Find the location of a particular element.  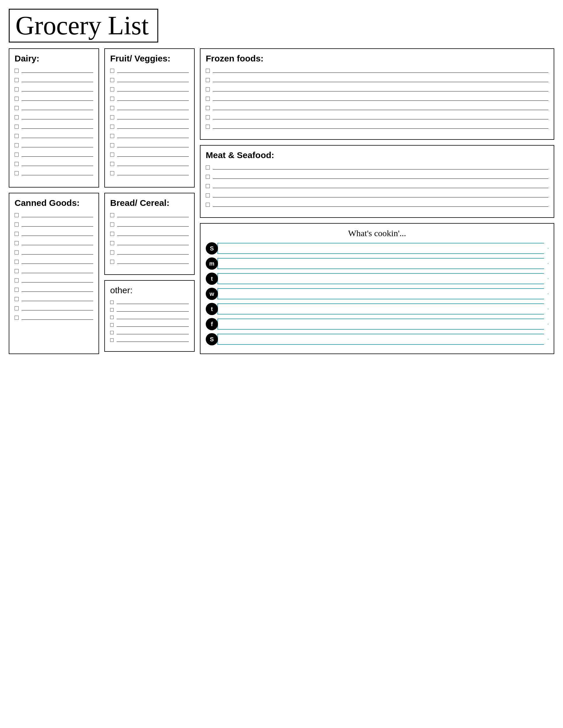

day-arrow-t2 is located at coordinates (383, 309).